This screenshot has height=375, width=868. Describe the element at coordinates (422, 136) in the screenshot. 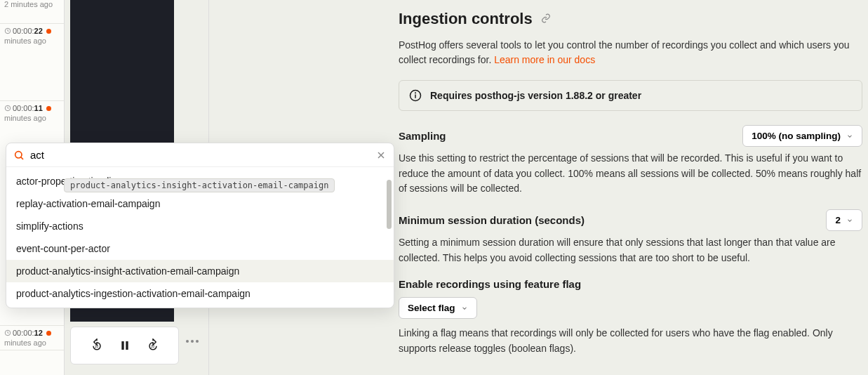

I see `sampling-title: Sampling` at that location.